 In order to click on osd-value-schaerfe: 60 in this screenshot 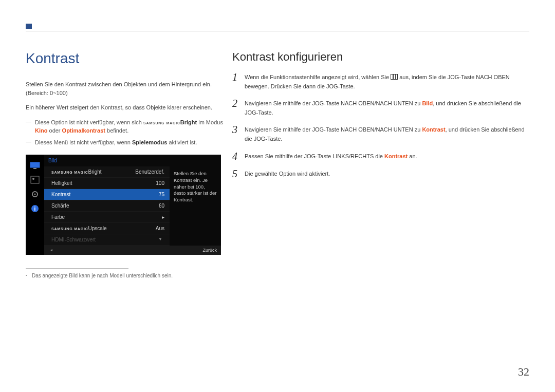, I will do `click(161, 206)`.